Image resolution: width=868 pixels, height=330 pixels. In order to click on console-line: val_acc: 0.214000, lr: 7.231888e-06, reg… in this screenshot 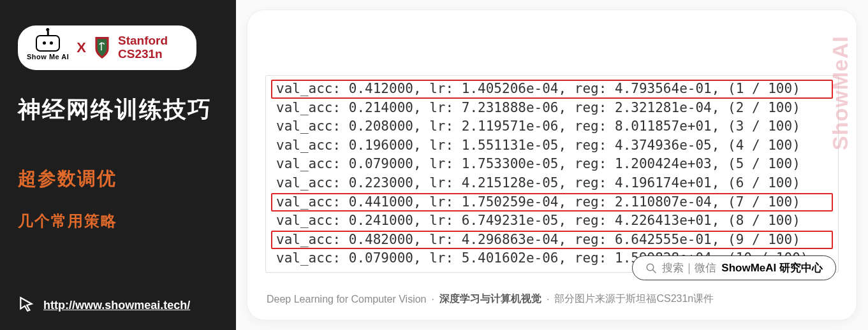, I will do `click(552, 108)`.